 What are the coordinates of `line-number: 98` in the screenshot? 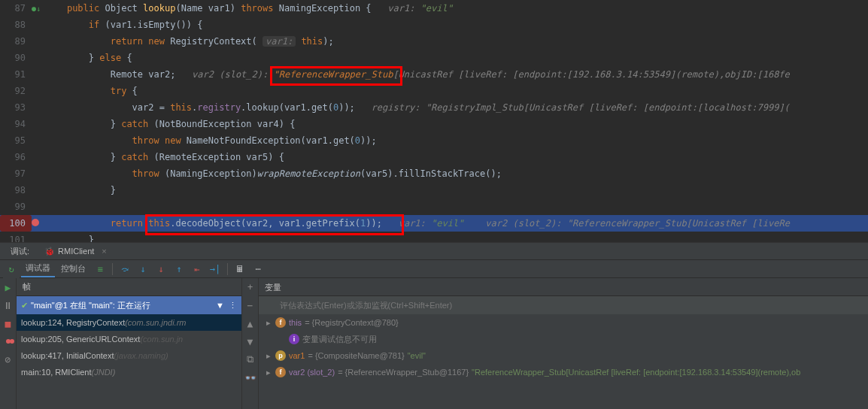 It's located at (16, 190).